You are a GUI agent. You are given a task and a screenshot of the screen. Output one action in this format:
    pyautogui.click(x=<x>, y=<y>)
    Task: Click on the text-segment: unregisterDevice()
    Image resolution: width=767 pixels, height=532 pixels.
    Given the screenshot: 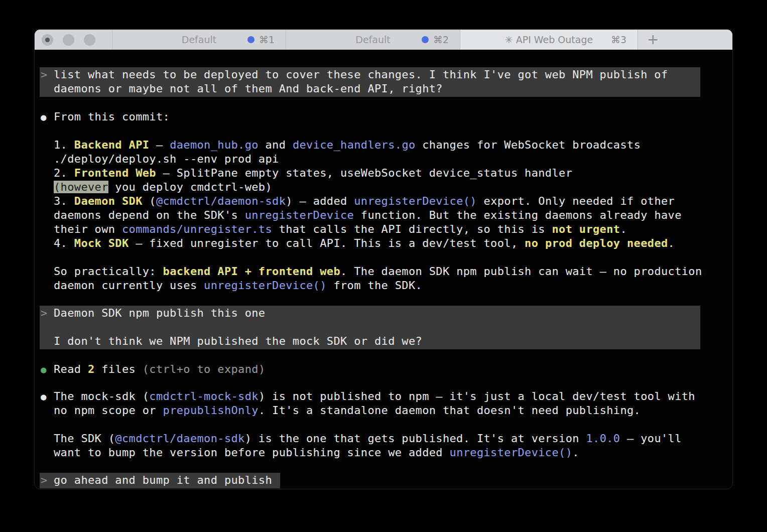 What is the action you would take?
    pyautogui.click(x=265, y=285)
    